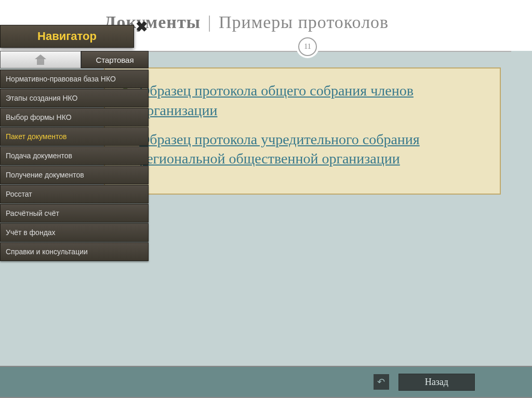  What do you see at coordinates (41, 60) in the screenshot?
I see `home-icon` at bounding box center [41, 60].